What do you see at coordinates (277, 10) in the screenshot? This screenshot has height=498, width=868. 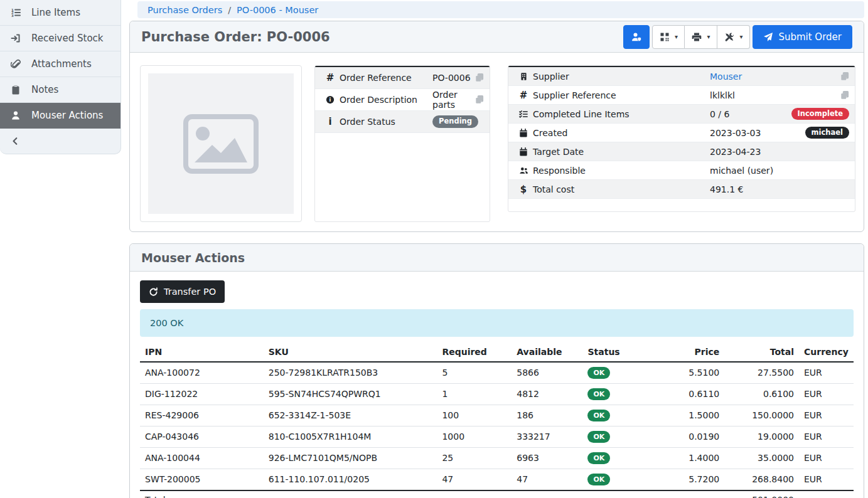 I see `breadcrumb-link-current: PO-0006 - Mouser` at bounding box center [277, 10].